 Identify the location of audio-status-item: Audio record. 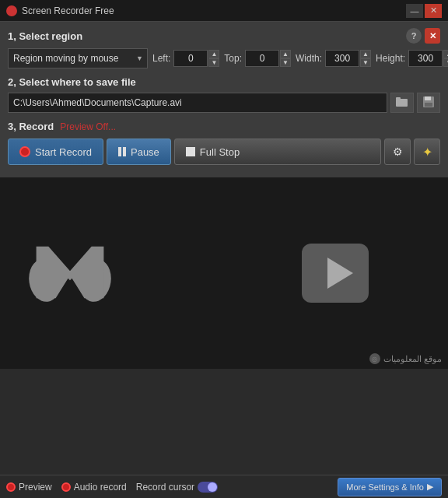
(94, 487).